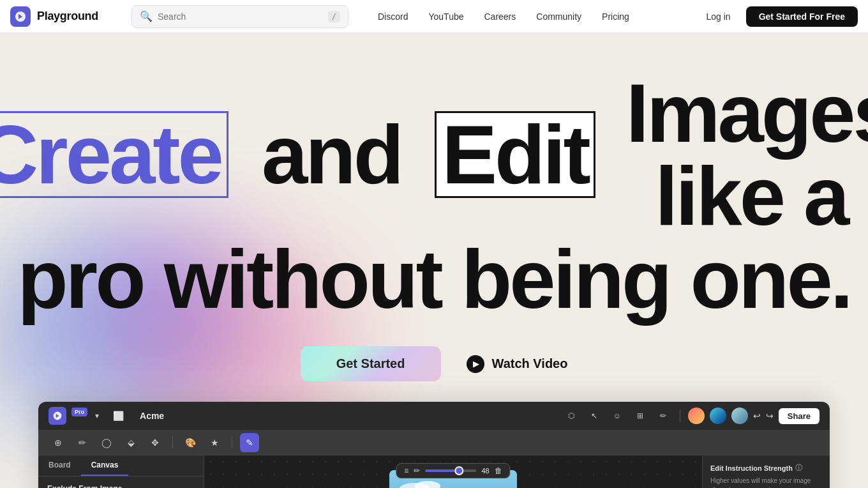 Image resolution: width=868 pixels, height=488 pixels. I want to click on topbar-icons: ⬜, so click(118, 416).